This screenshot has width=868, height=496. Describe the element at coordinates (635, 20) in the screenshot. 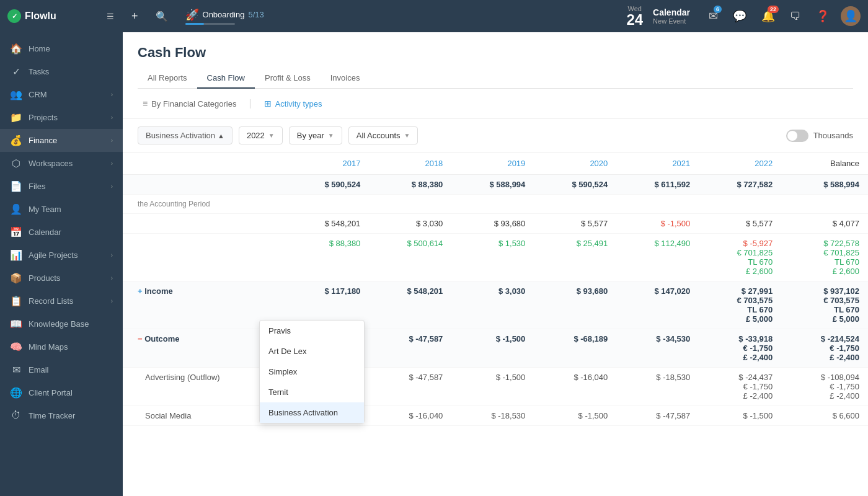

I see `calendar-date: 24` at that location.